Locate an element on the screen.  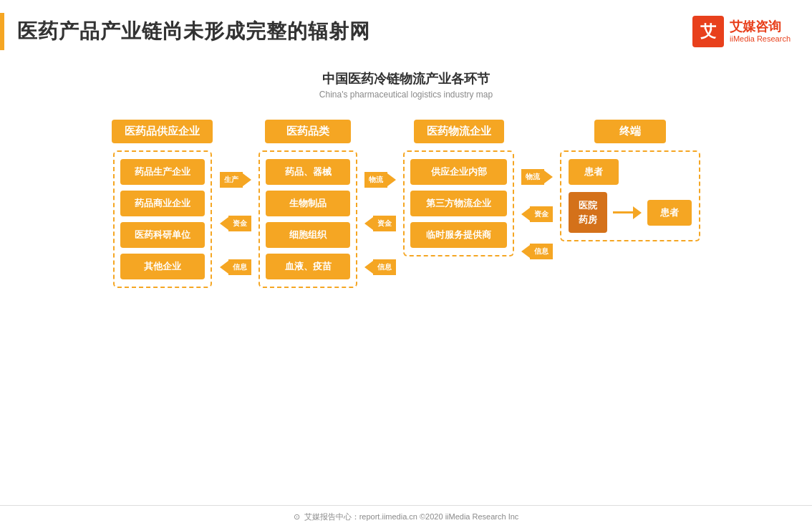
arrow-wuliu2: 物流 is located at coordinates (537, 177).